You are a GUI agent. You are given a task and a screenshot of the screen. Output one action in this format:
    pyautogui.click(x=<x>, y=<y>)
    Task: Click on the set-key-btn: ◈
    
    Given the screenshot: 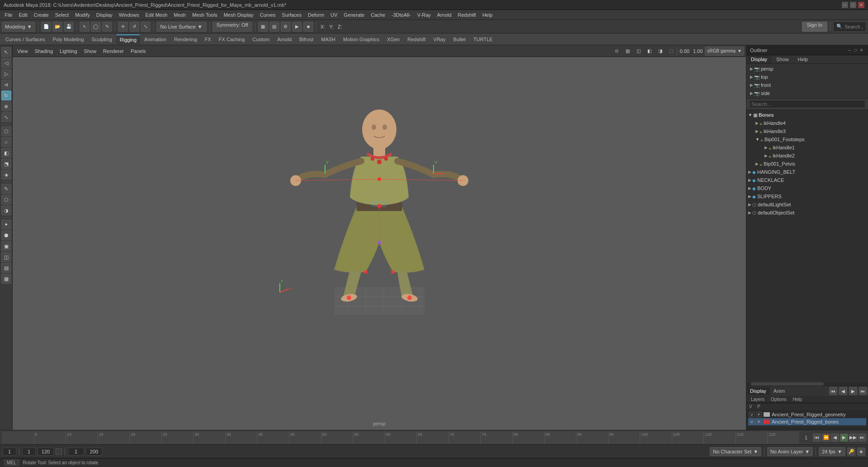 What is the action you would take?
    pyautogui.click(x=861, y=452)
    